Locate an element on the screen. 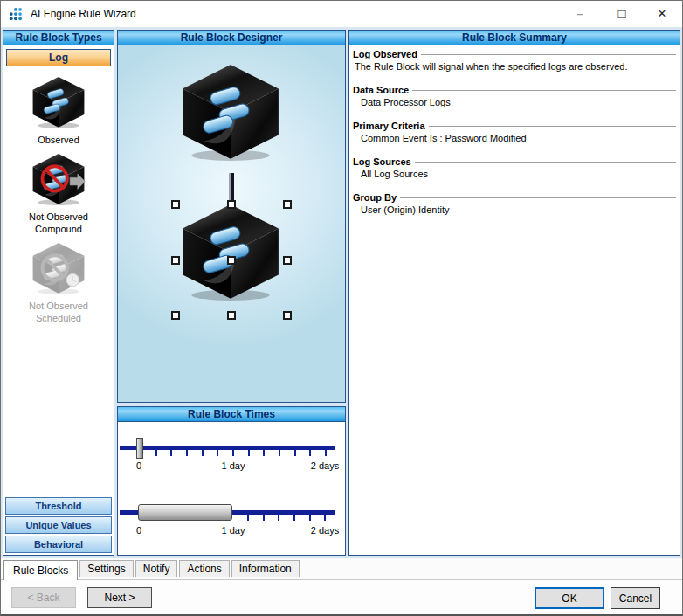  rule-block-times-panel: Rule Block Times 0 1 day 2 days 0 1 day … is located at coordinates (231, 481).